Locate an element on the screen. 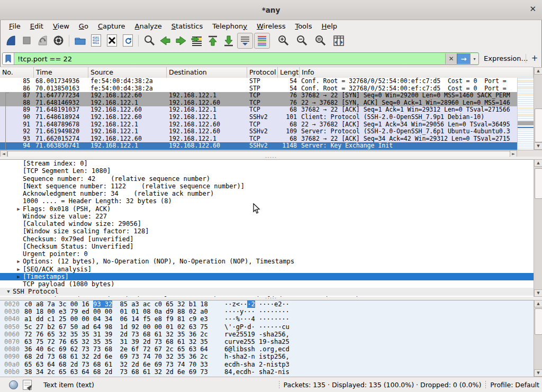 The height and width of the screenshot is (392, 542). capture-comment-icon is located at coordinates (28, 385).